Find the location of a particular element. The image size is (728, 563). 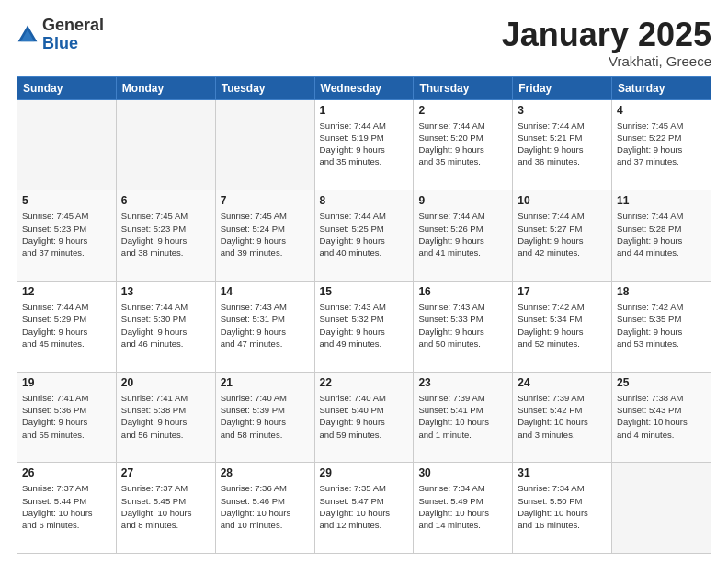

calendar-day: 1Sunrise: 7:44 AM Sunset: 5:19 PM Daylig… is located at coordinates (364, 145).